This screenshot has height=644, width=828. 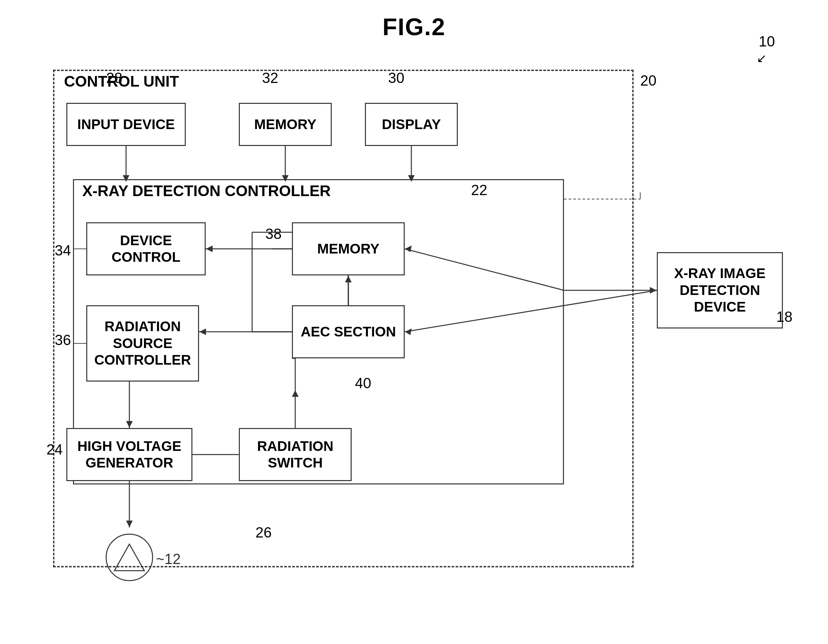 I want to click on ref-32: 32, so click(x=270, y=78).